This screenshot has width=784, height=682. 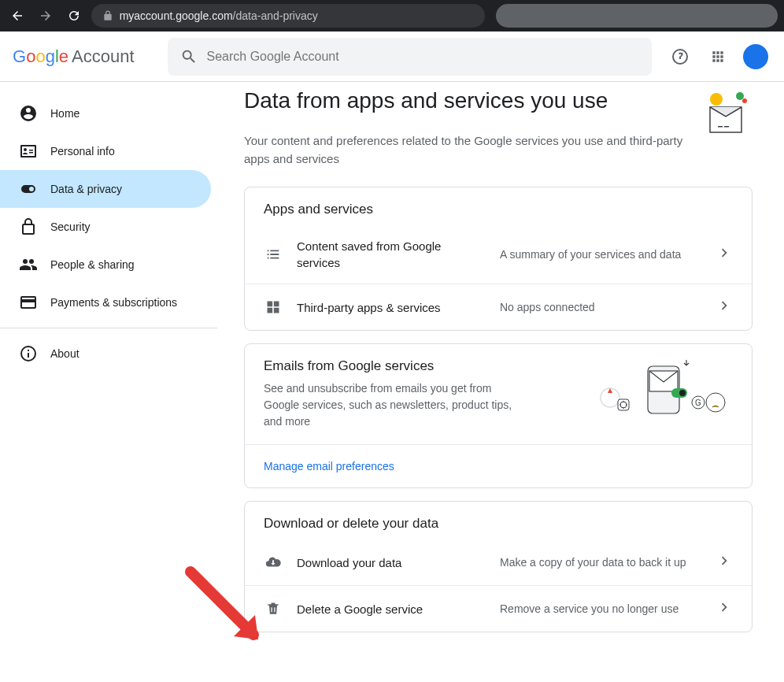 I want to click on row-desc: Make a copy of your data to back it up, so click(x=601, y=562).